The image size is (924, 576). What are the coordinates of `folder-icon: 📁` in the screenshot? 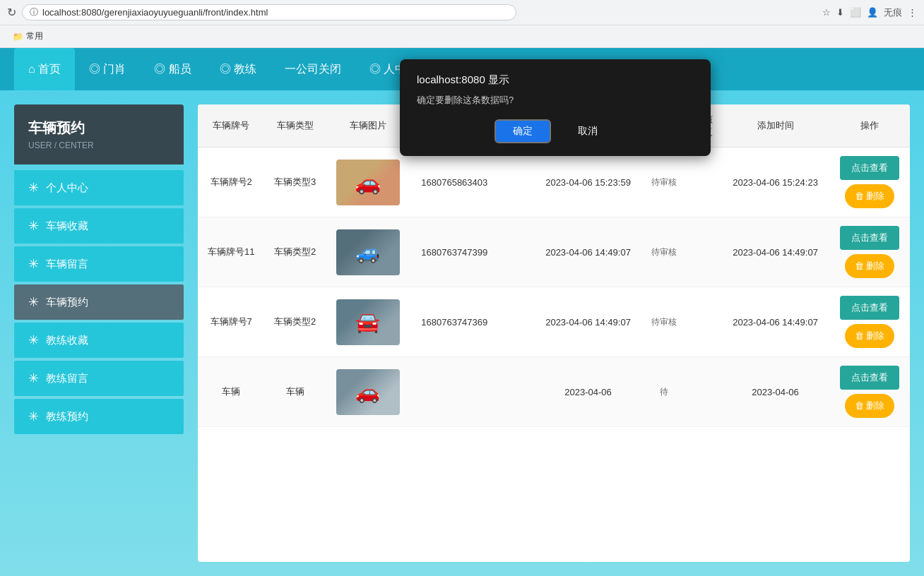 It's located at (18, 37).